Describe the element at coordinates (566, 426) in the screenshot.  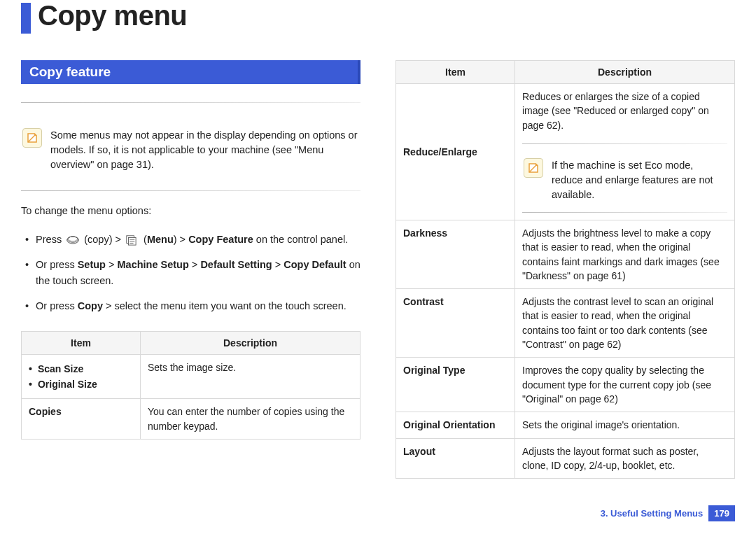
I see `table-row: Original Orientation Sets the original i…` at that location.